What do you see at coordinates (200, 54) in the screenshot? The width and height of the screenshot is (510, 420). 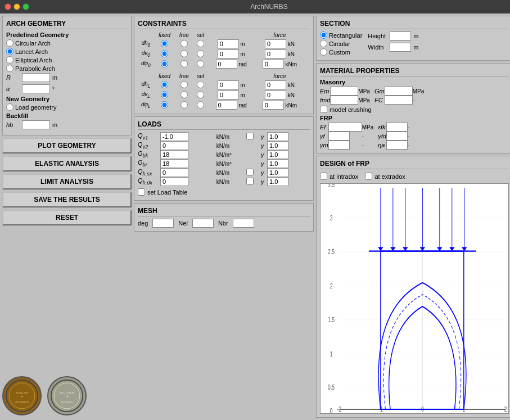 I see `dv0-set-radio-cell` at bounding box center [200, 54].